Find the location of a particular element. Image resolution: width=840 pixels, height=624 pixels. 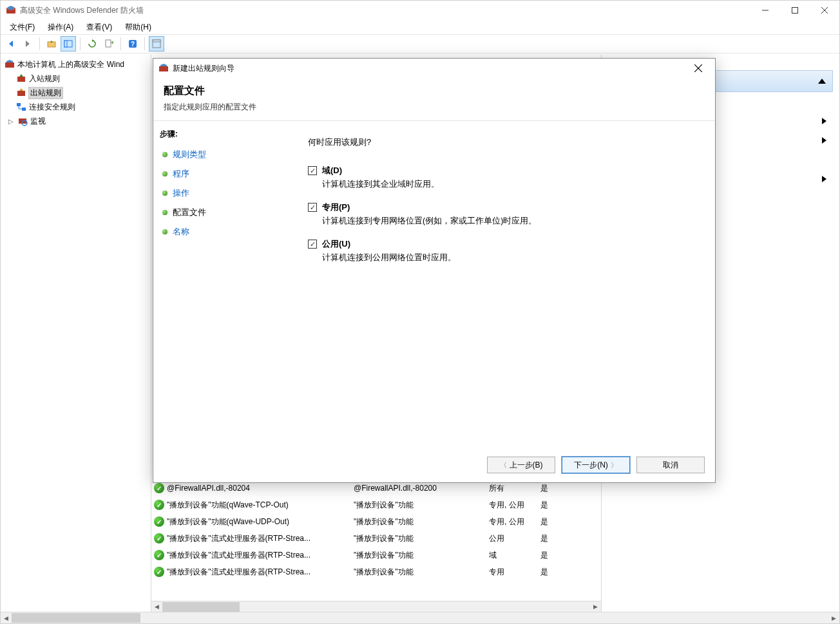

collapse-up-icon is located at coordinates (822, 81).